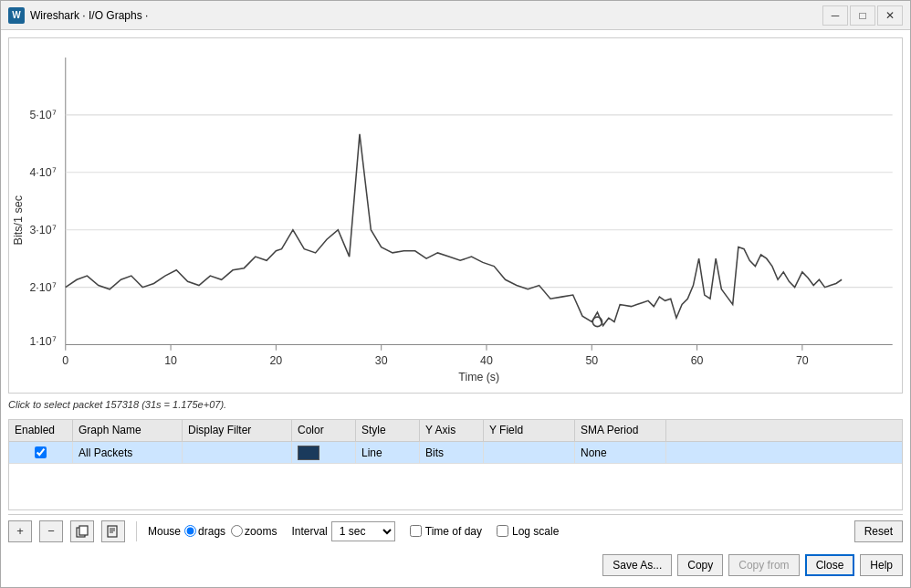 This screenshot has width=911, height=588. Describe the element at coordinates (831, 565) in the screenshot. I see `close-button: Close` at that location.